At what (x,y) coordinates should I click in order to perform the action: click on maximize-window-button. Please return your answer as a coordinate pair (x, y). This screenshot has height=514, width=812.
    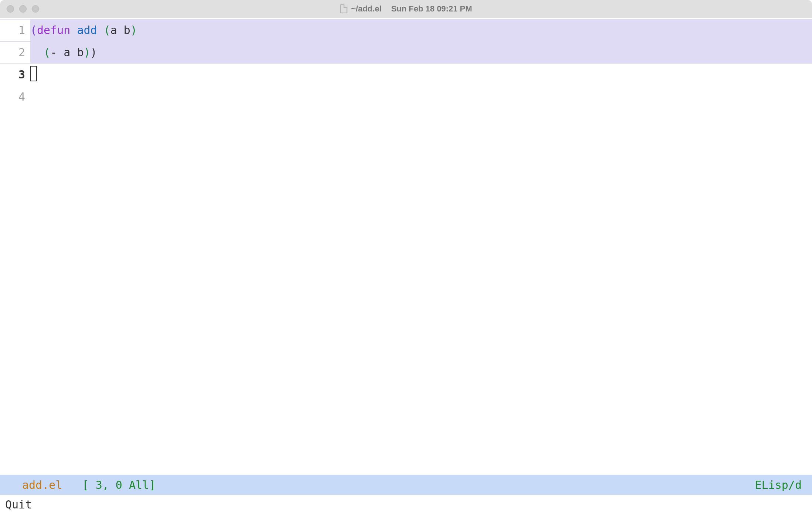
    Looking at the image, I should click on (35, 9).